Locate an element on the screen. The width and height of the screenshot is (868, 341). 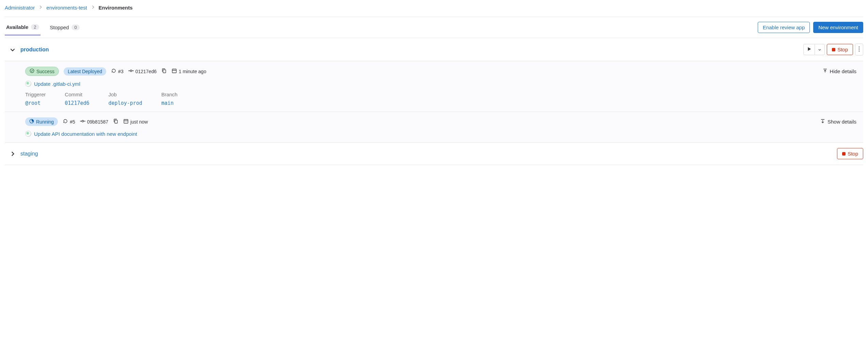
deployment-time: just now is located at coordinates (135, 122).